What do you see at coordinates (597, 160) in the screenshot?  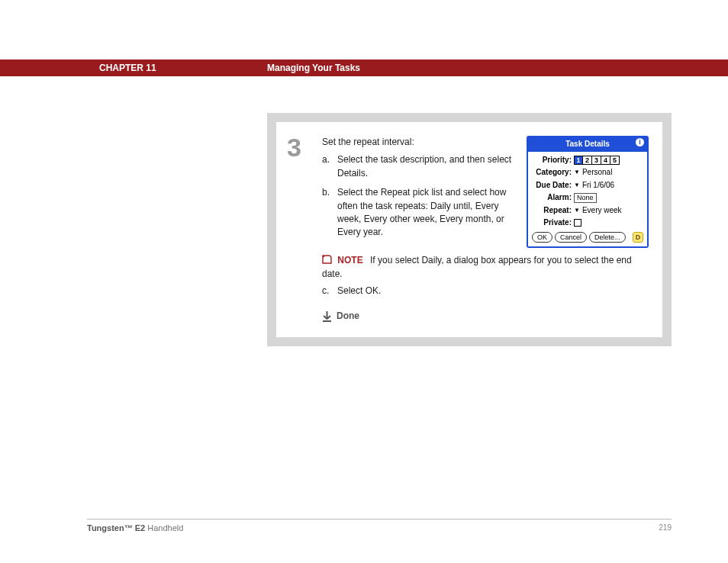 I see `priority-group: 1 2 3 4 5` at bounding box center [597, 160].